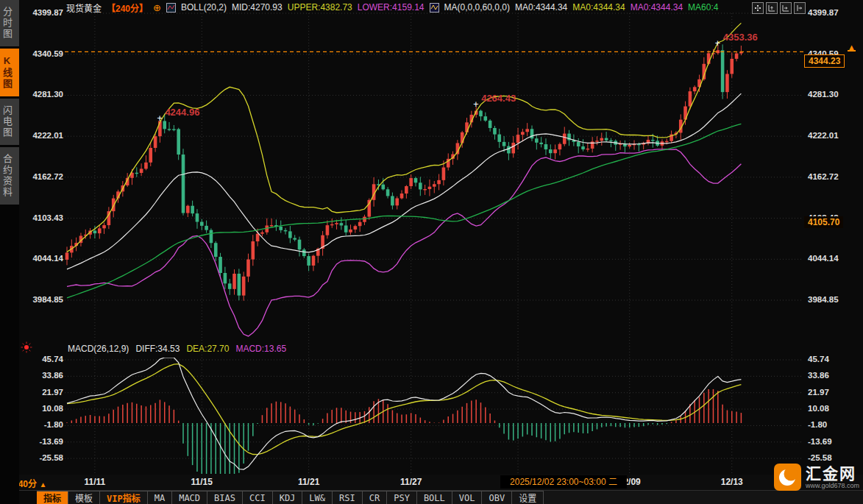  I want to click on price-axis-label: 45.74, so click(818, 359).